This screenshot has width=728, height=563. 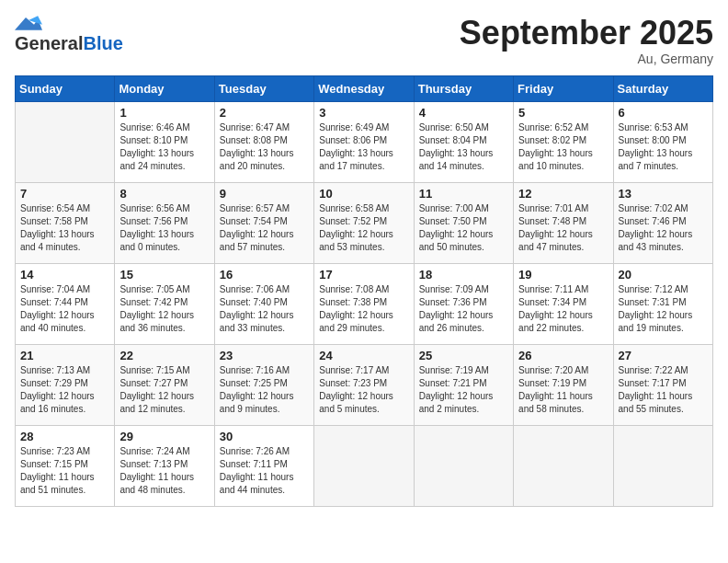 What do you see at coordinates (563, 304) in the screenshot?
I see `calendar-cell: 19Sunrise: 7:11 AM Sunset: 7:34 PM Dayli…` at bounding box center [563, 304].